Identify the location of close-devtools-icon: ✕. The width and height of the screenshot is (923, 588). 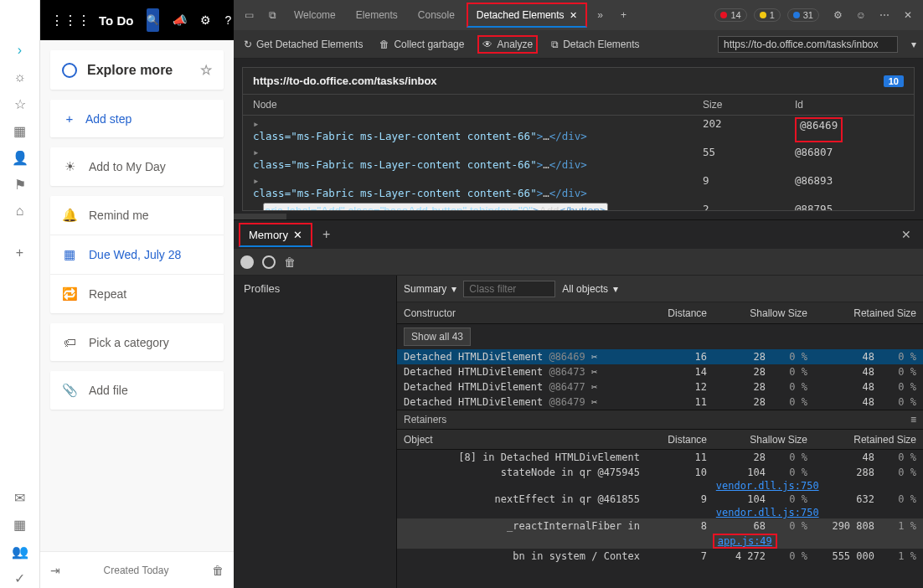
(908, 15).